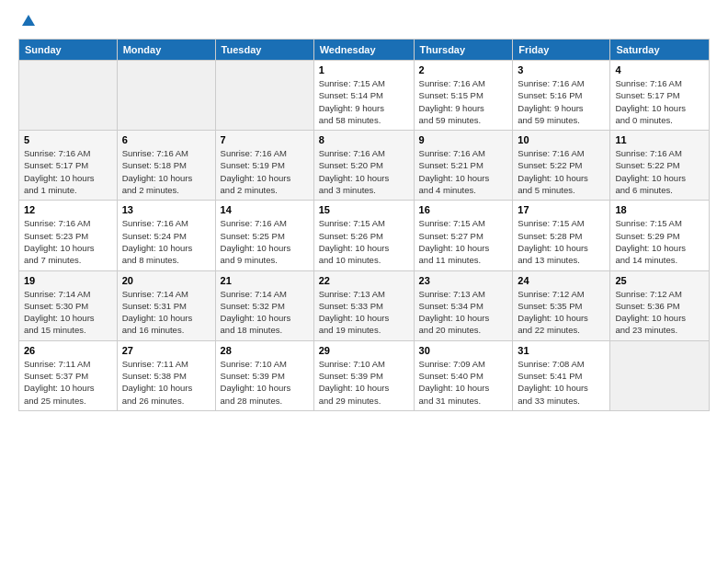 The image size is (728, 563). What do you see at coordinates (68, 375) in the screenshot?
I see `calendar-cell: 26Sunrise: 7:11 AM Sunset: 5:37 PM Dayli…` at bounding box center [68, 375].